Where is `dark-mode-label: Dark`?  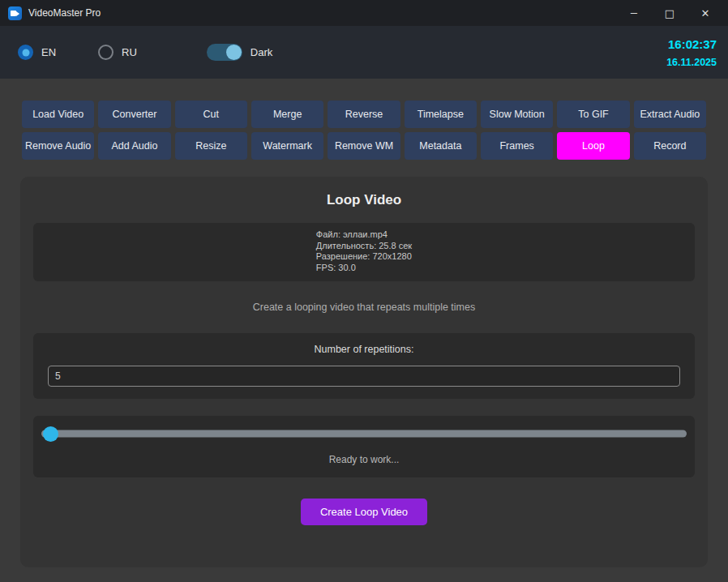 dark-mode-label: Dark is located at coordinates (261, 52).